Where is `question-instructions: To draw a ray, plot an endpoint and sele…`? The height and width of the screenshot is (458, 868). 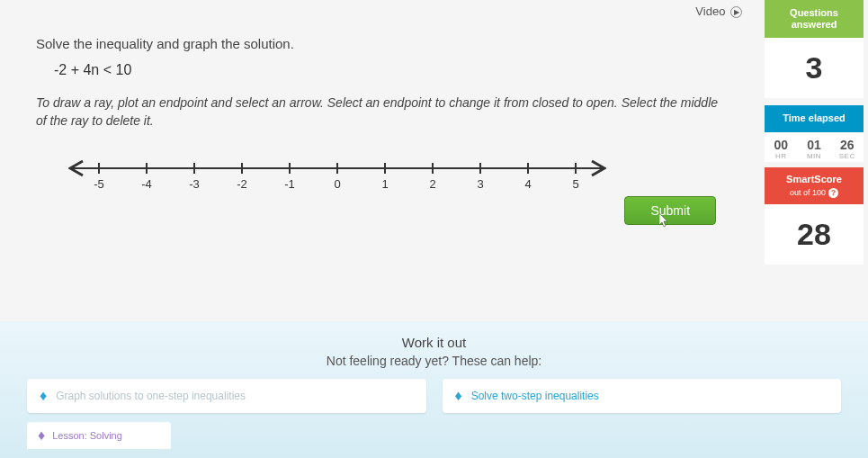
question-instructions: To draw a ray, plot an endpoint and sele… is located at coordinates (378, 112).